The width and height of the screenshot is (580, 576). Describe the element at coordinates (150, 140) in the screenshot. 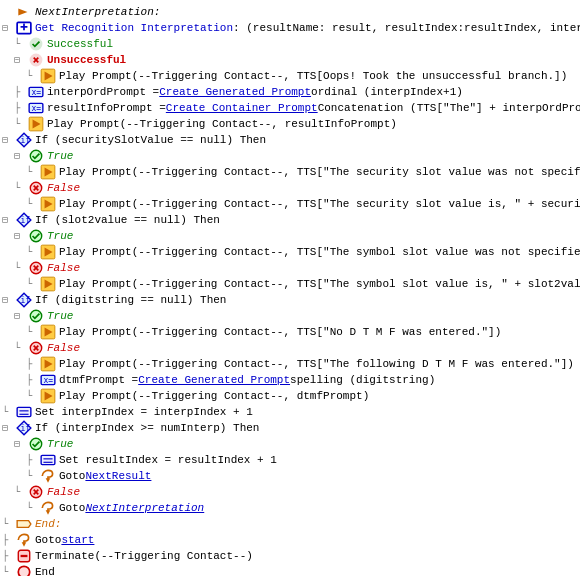

I see `line-text: If (securitySlotValue == null) Then` at that location.